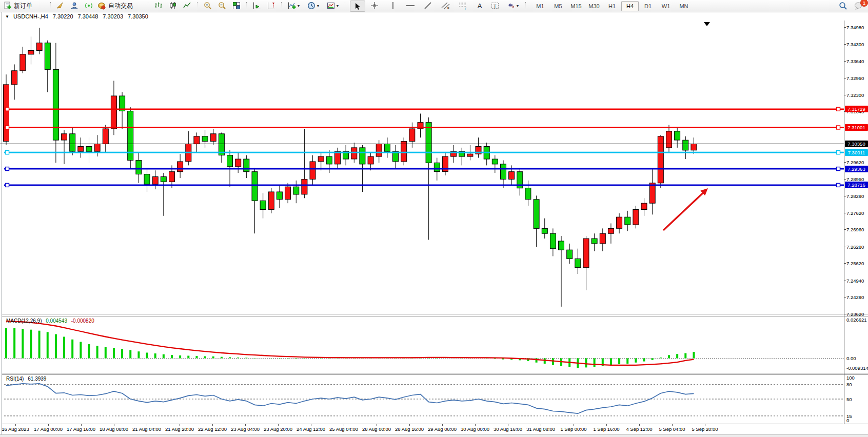  I want to click on indicator-axis-label: 0.00, so click(852, 358).